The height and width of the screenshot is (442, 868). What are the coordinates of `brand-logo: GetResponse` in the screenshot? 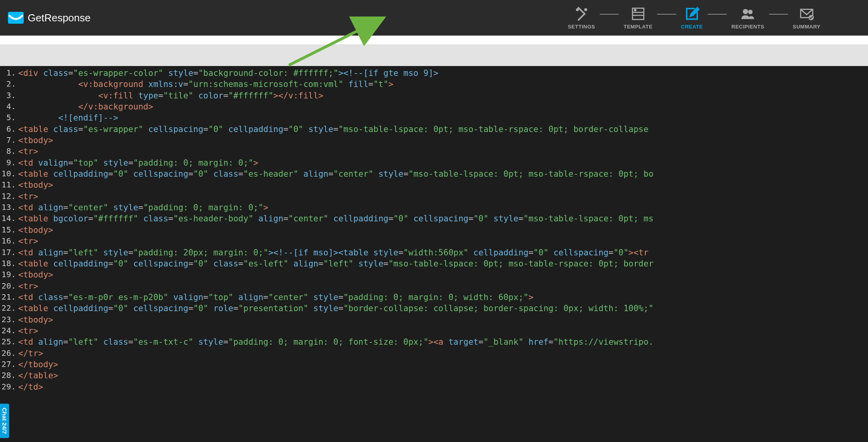 It's located at (49, 18).